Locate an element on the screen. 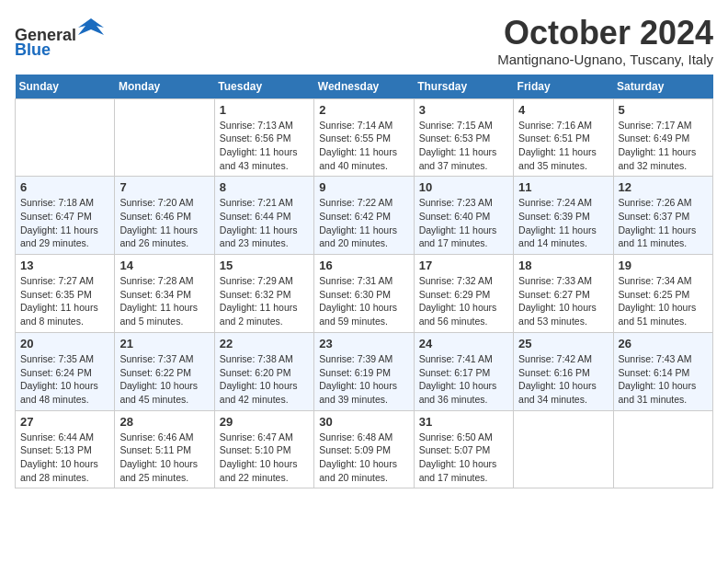 Image resolution: width=728 pixels, height=563 pixels. day-number: 2 is located at coordinates (364, 110).